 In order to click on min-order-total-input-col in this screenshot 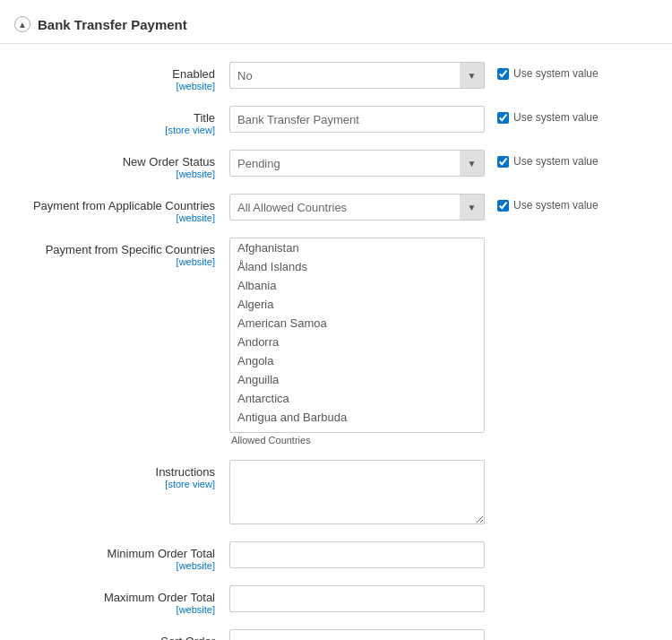, I will do `click(357, 555)`.